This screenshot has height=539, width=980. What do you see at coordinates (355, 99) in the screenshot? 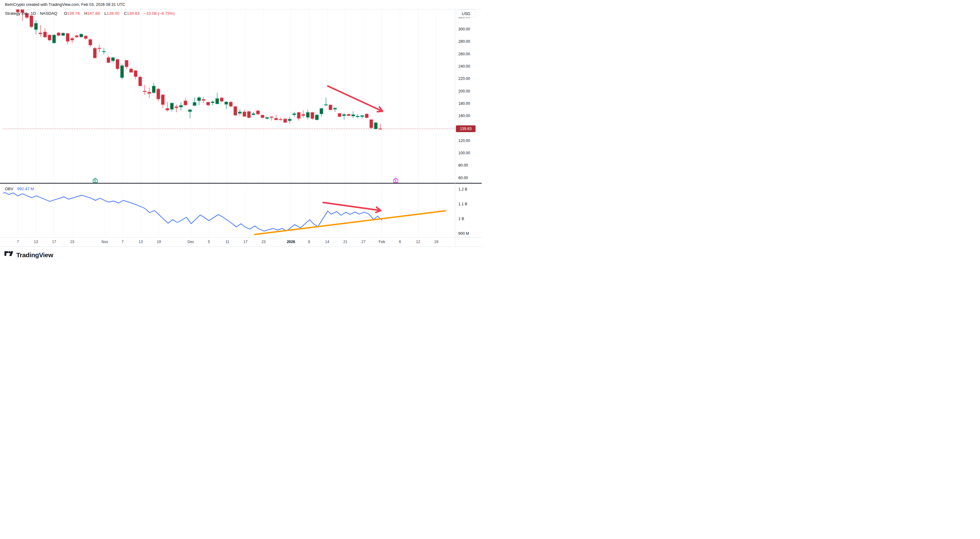
I see `price-down-arrow` at bounding box center [355, 99].